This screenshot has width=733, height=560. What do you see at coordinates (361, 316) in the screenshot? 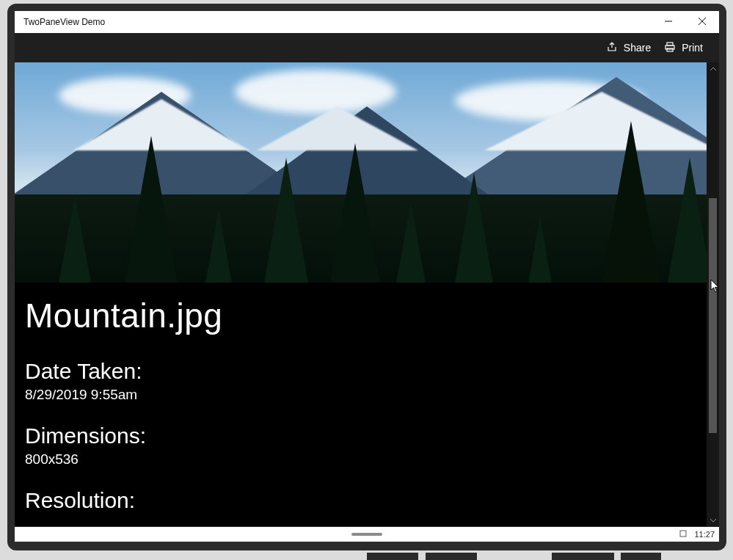
I see `file-name: Mountain.jpg` at bounding box center [361, 316].